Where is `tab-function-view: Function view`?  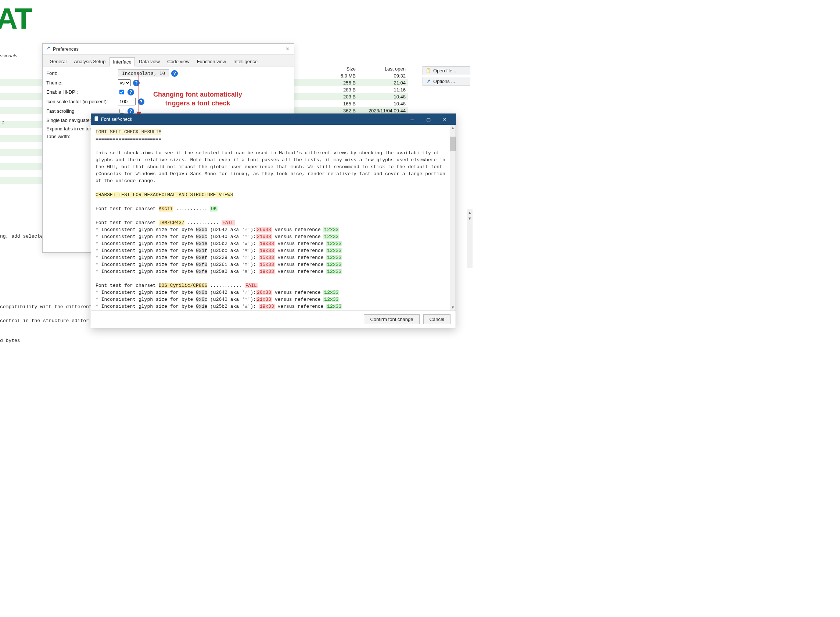 tab-function-view: Function view is located at coordinates (211, 61).